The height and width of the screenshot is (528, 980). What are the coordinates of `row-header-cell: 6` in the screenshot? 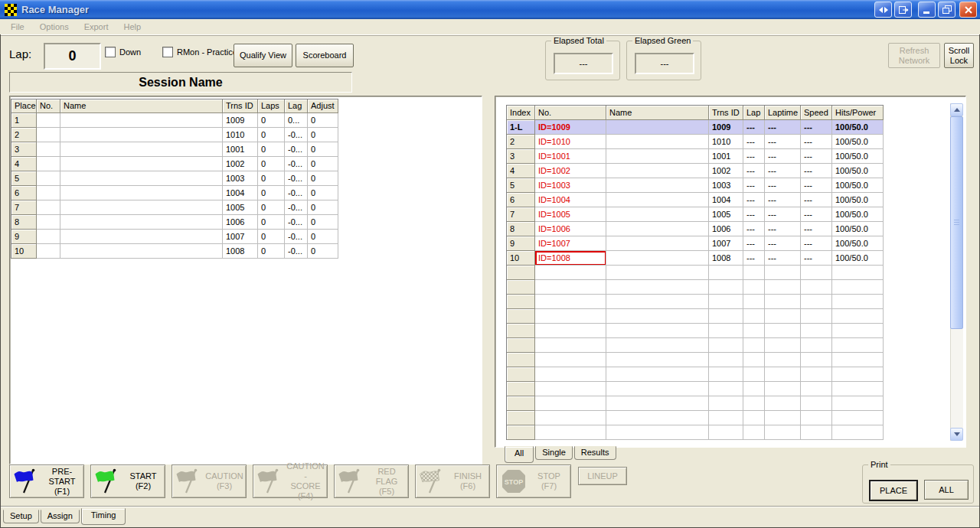 It's located at (24, 193).